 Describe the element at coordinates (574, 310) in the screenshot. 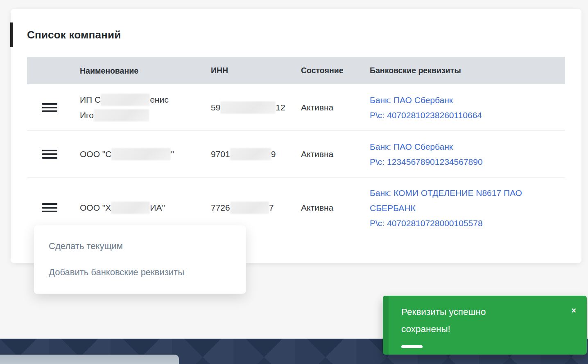

I see `close-icon: ×` at that location.